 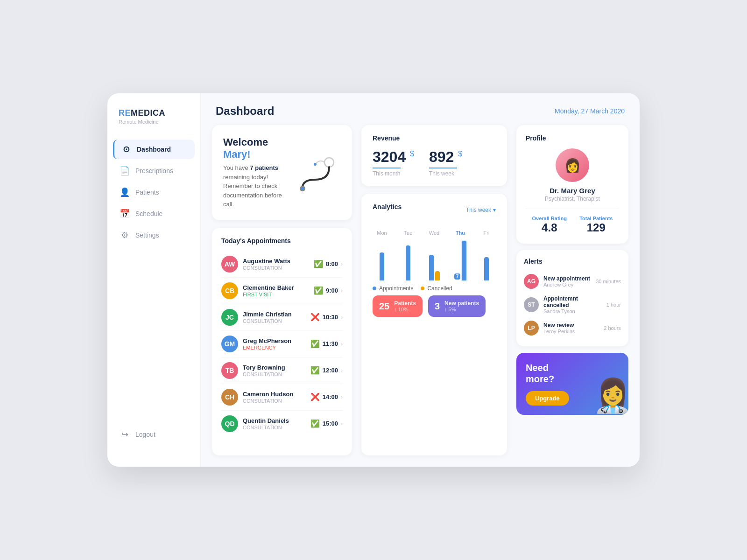 What do you see at coordinates (331, 424) in the screenshot?
I see `appointment-time: 15:00` at bounding box center [331, 424].